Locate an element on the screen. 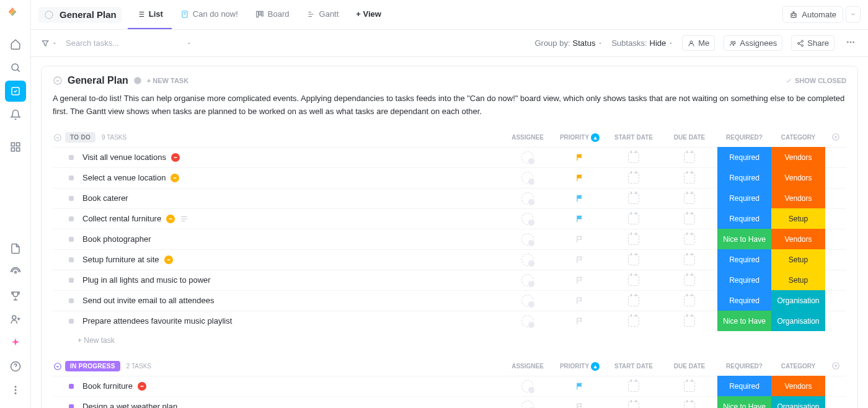  task-row: Send out invite email to all attendeesRe… is located at coordinates (450, 300).